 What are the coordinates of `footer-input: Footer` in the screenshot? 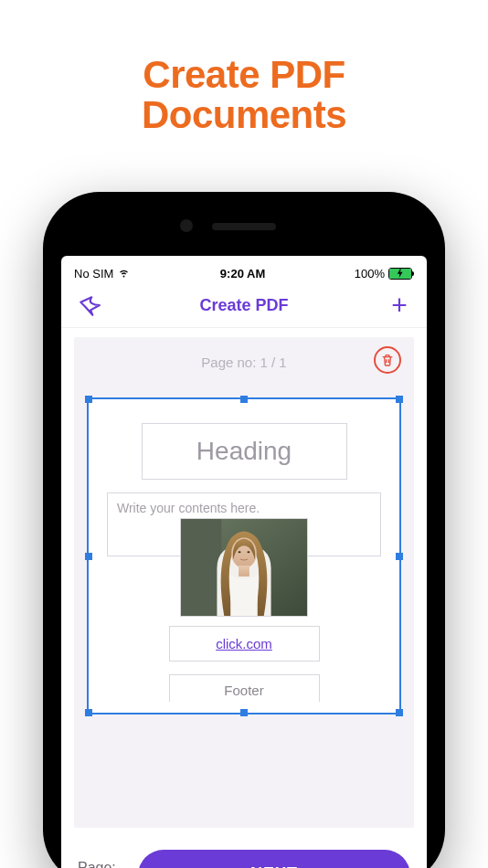 It's located at (245, 688).